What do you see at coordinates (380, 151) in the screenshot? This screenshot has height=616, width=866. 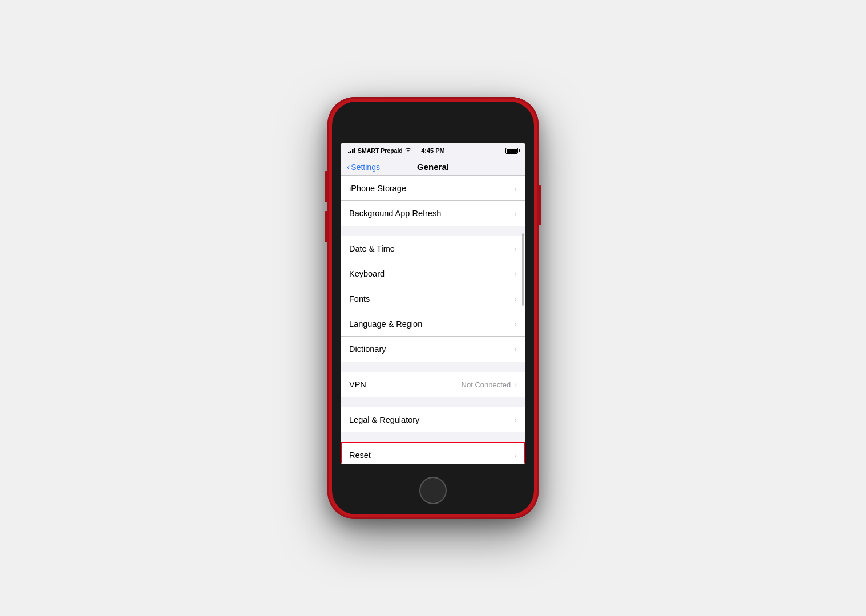 I see `status-carrier: SMART Prepaid` at bounding box center [380, 151].